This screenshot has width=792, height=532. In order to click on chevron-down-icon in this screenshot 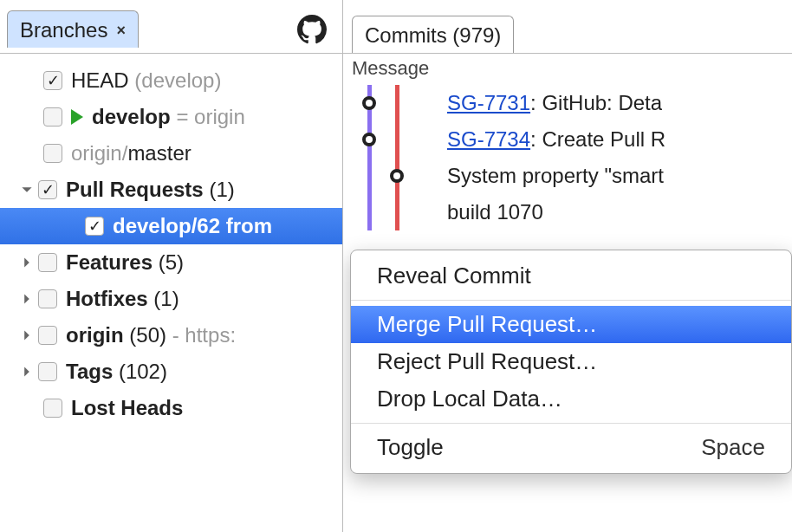, I will do `click(27, 190)`.